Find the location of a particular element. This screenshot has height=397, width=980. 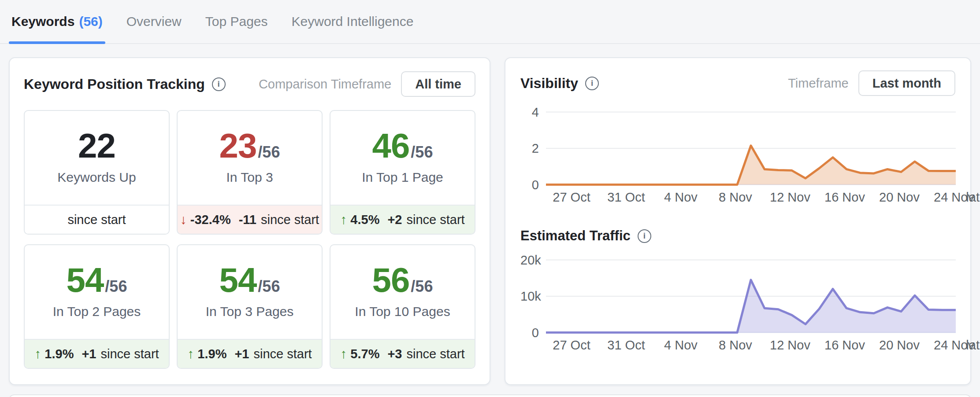

card-title: Keyword Position Tracking i is located at coordinates (125, 85).